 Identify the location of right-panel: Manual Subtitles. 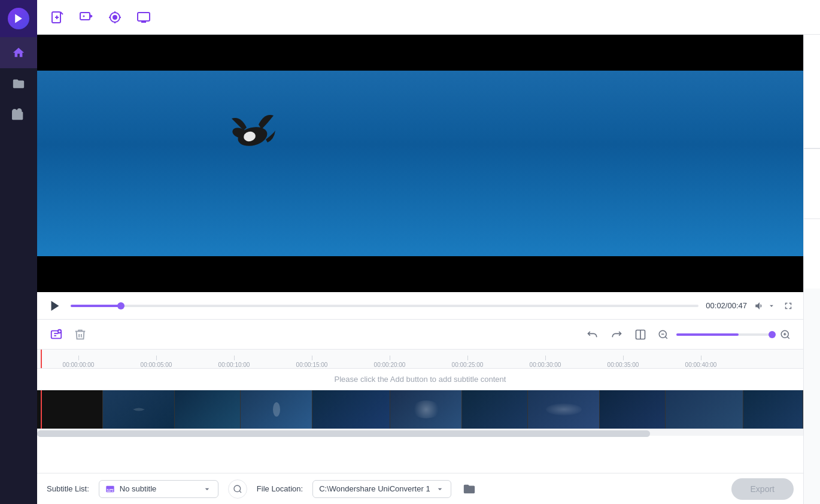
(812, 269).